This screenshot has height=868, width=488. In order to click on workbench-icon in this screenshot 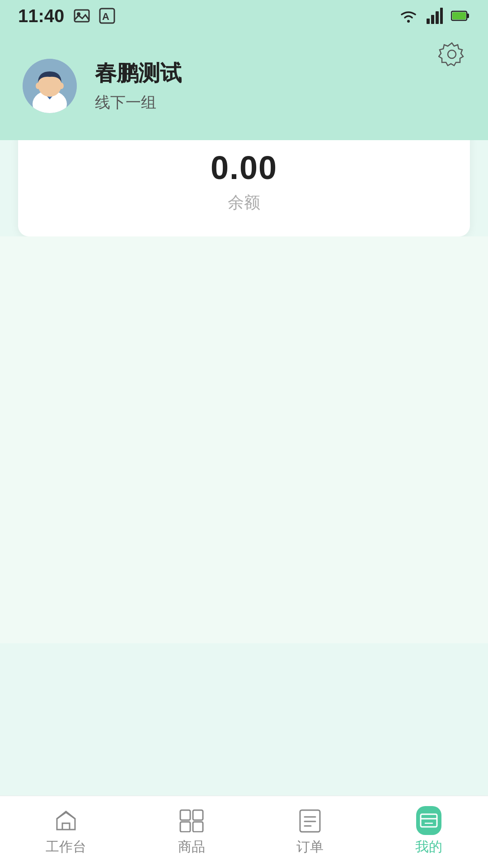, I will do `click(66, 821)`.